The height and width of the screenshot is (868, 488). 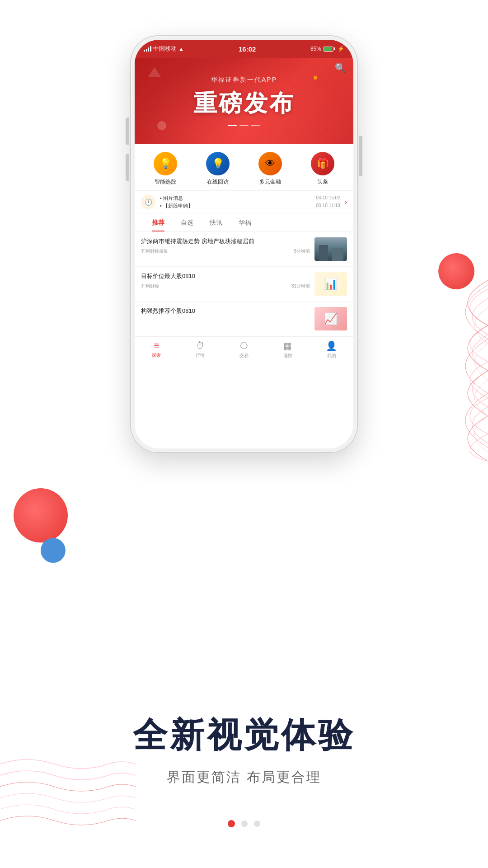 What do you see at coordinates (245, 222) in the screenshot?
I see `tab-huafu: 华福` at bounding box center [245, 222].